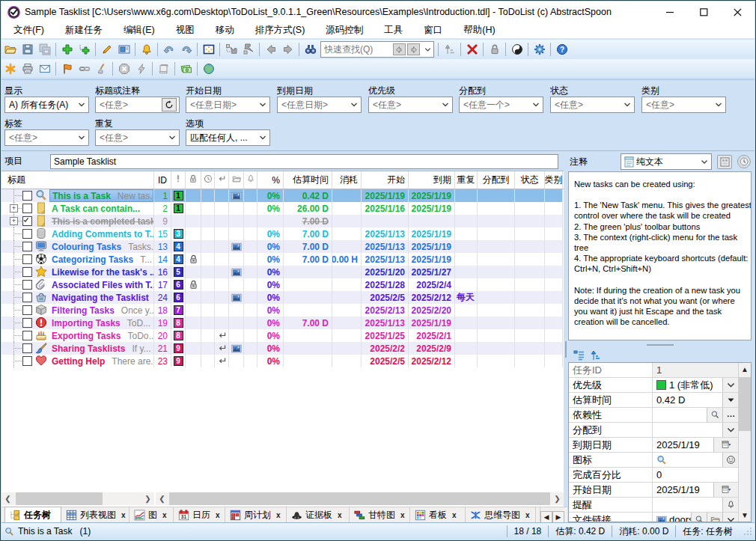 The width and height of the screenshot is (756, 541). What do you see at coordinates (671, 12) in the screenshot?
I see `minimize-button` at bounding box center [671, 12].